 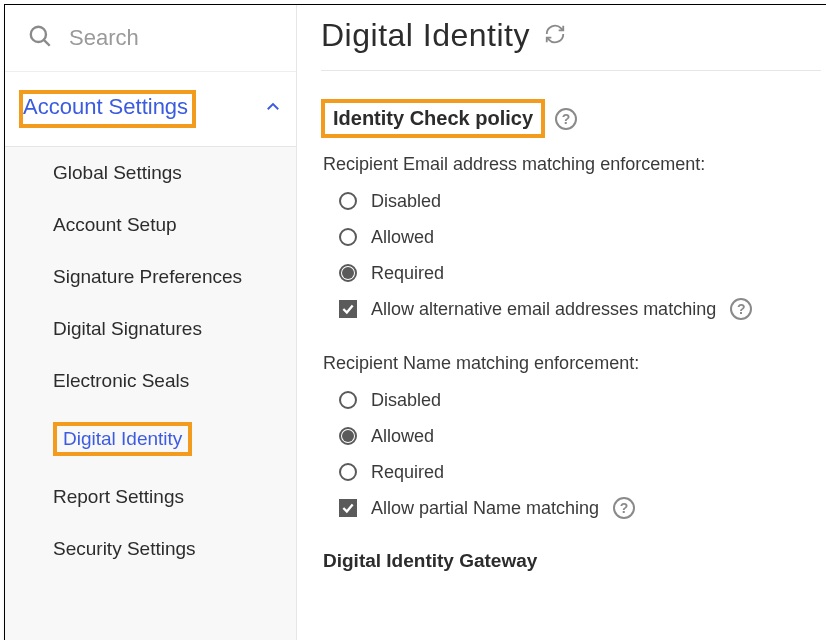 What do you see at coordinates (118, 497) in the screenshot?
I see `sidebar-item-label: Report Settings` at bounding box center [118, 497].